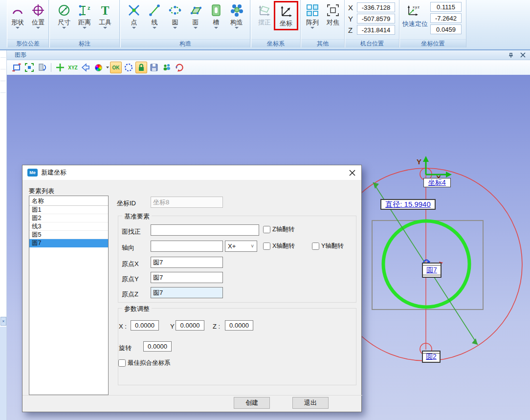 The image size is (530, 420). Describe the element at coordinates (42, 67) in the screenshot. I see `rotate-view-icon` at that location.